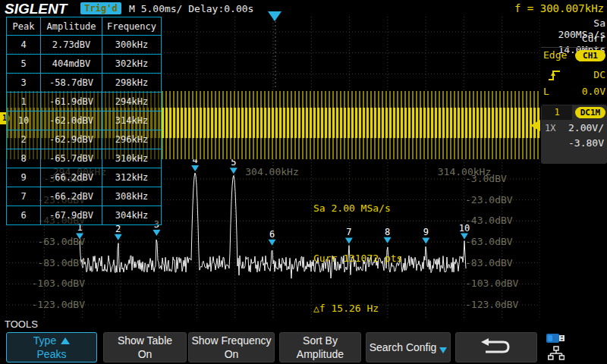 Image resolution: width=607 pixels, height=364 pixels. Describe the element at coordinates (84, 215) in the screenshot. I see `peak-table-row: 6-67.9dBV304kHz` at that location.